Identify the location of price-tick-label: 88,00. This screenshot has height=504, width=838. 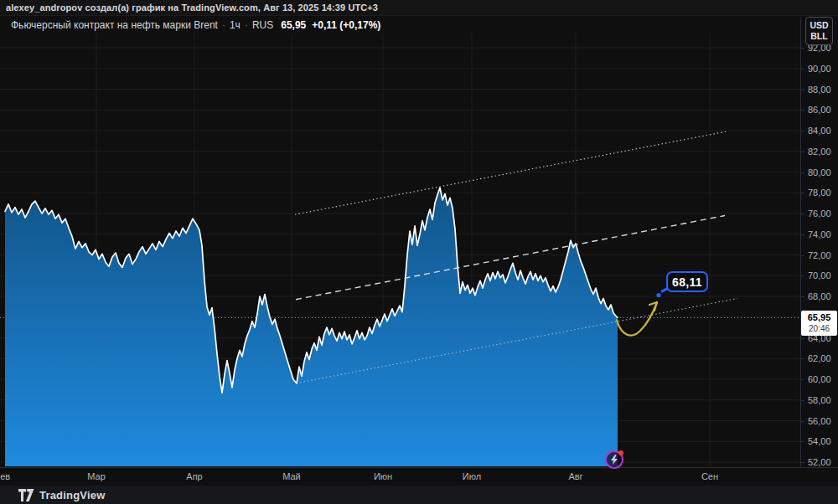
(820, 90).